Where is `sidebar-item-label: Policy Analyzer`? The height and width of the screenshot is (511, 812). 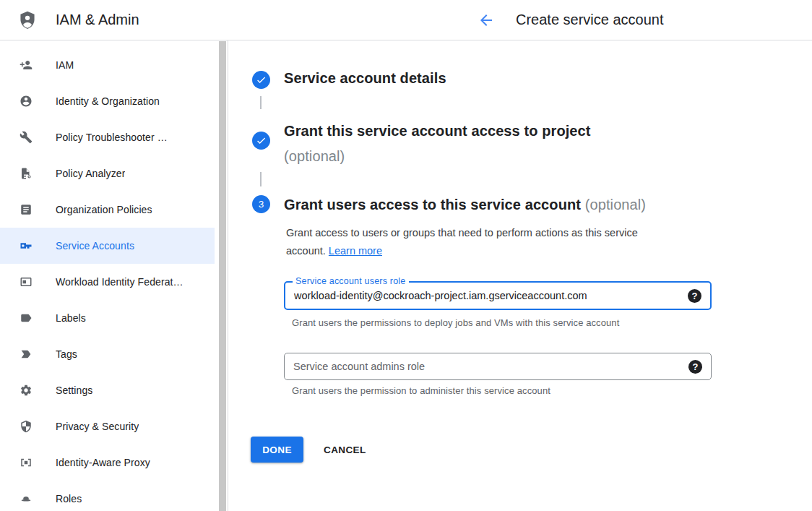
sidebar-item-label: Policy Analyzer is located at coordinates (90, 173).